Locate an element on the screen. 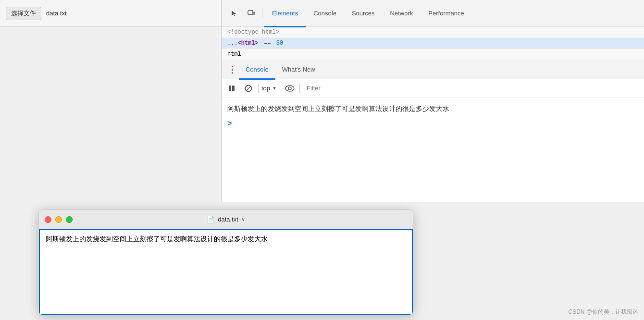 The height and width of the screenshot is (320, 644). window-title: 📄 data.txt ∨ is located at coordinates (226, 220).